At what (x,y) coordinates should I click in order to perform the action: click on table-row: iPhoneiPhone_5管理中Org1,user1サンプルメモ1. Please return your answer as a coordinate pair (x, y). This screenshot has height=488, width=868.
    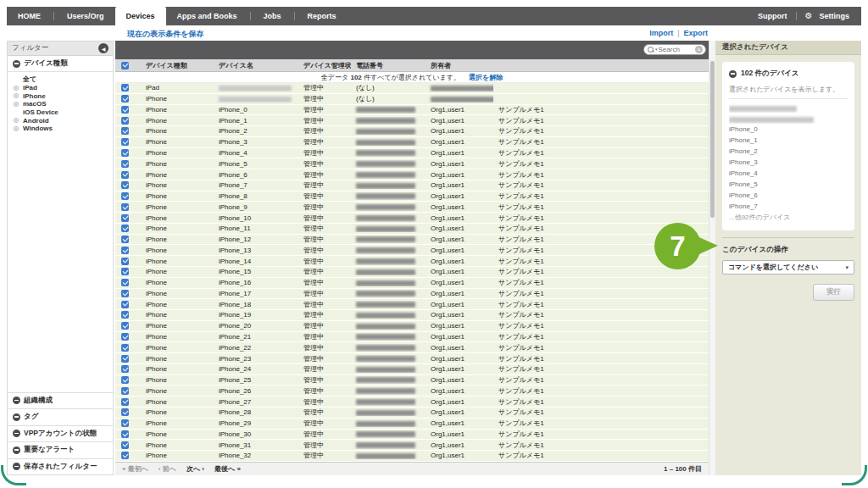
    Looking at the image, I should click on (412, 164).